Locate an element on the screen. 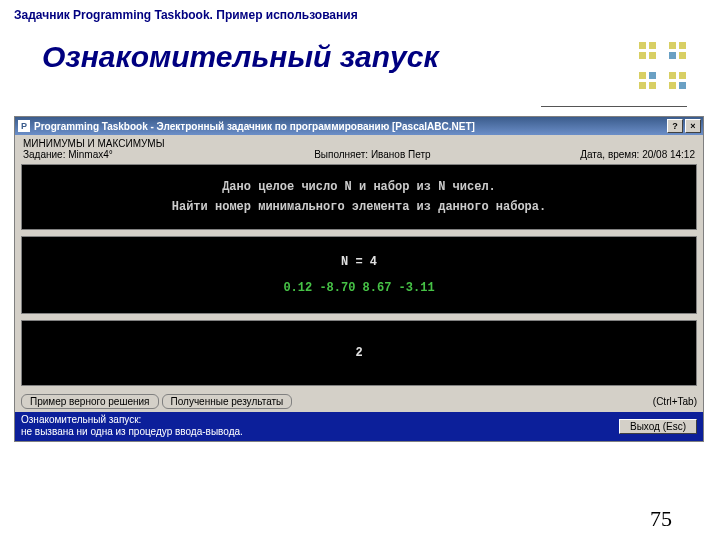 The width and height of the screenshot is (720, 540). close-button: × is located at coordinates (693, 126).